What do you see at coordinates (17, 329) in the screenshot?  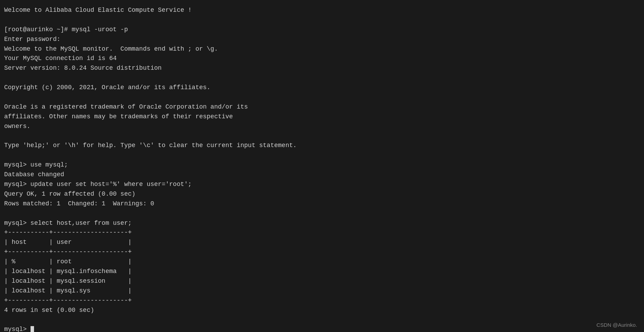 I see `prompt-text: mysql>` at bounding box center [17, 329].